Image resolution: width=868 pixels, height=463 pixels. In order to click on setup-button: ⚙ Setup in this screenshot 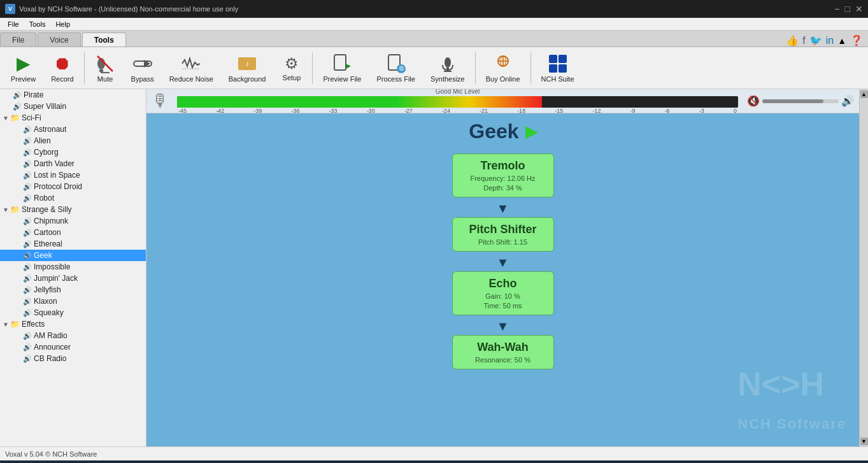, I will do `click(292, 68)`.